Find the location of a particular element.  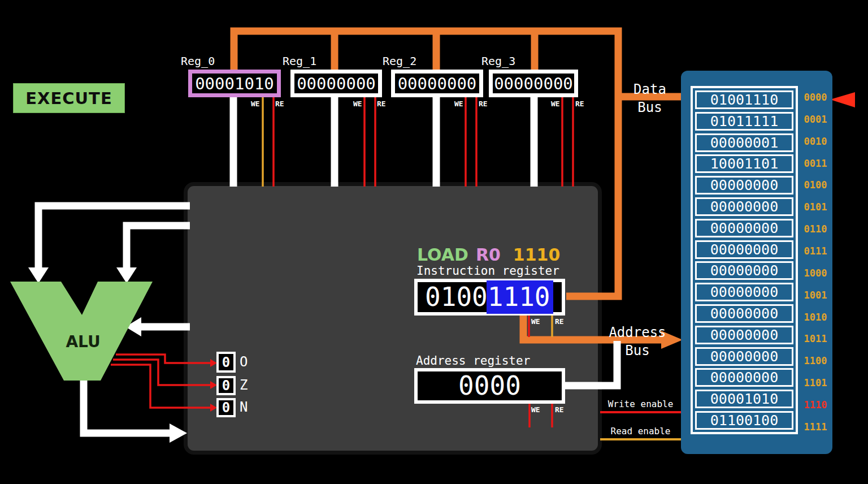

memory-address: 0011 is located at coordinates (815, 164).